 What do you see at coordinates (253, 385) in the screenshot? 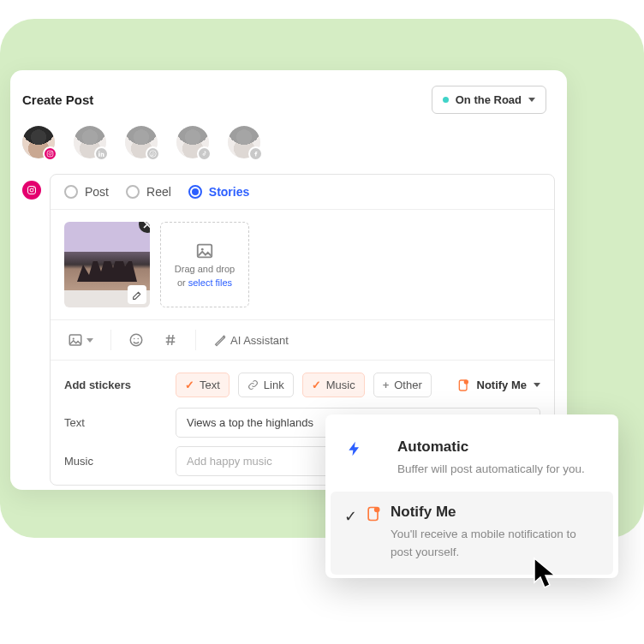
I see `link-icon` at bounding box center [253, 385].